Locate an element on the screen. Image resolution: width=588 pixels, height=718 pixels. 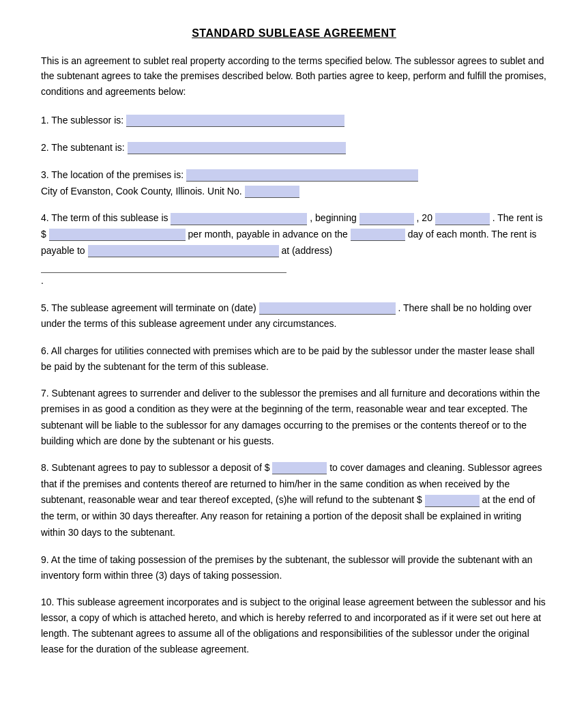
section-4: 4. The term of this sublease is , beginn… is located at coordinates (294, 250).